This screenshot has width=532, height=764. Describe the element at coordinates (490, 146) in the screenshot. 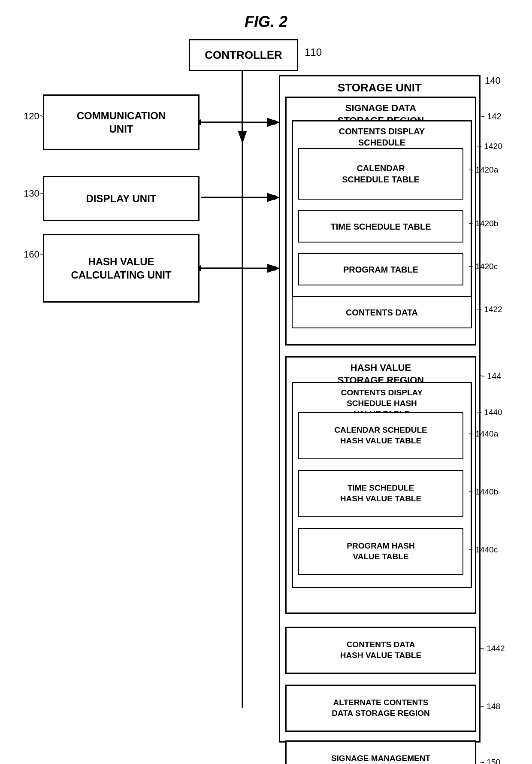

I see `contents-display-schedule-ref: ~ 1420` at that location.